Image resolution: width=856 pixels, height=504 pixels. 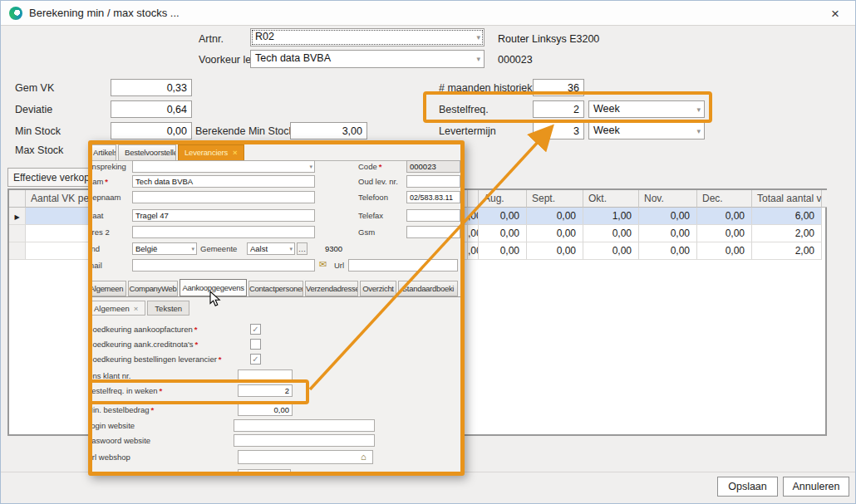 I want to click on tab-leveranciers-label: Leveranciers, so click(x=206, y=153).